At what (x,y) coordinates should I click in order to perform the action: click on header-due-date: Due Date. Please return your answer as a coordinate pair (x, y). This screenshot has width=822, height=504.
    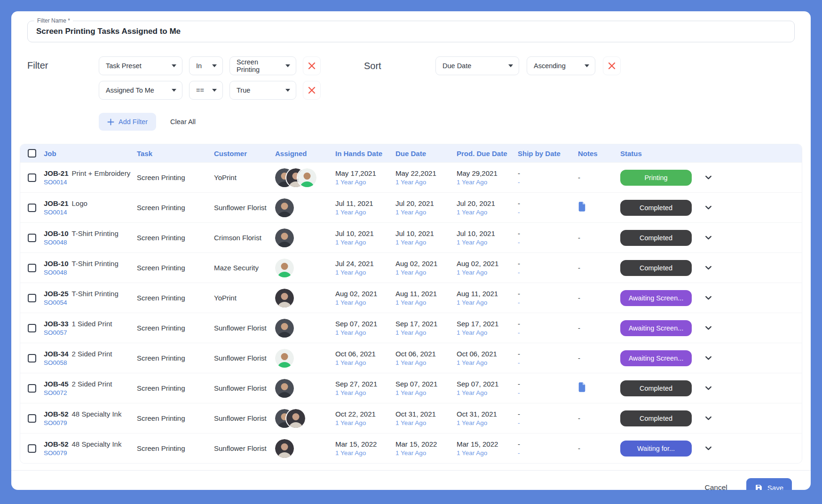
    Looking at the image, I should click on (426, 153).